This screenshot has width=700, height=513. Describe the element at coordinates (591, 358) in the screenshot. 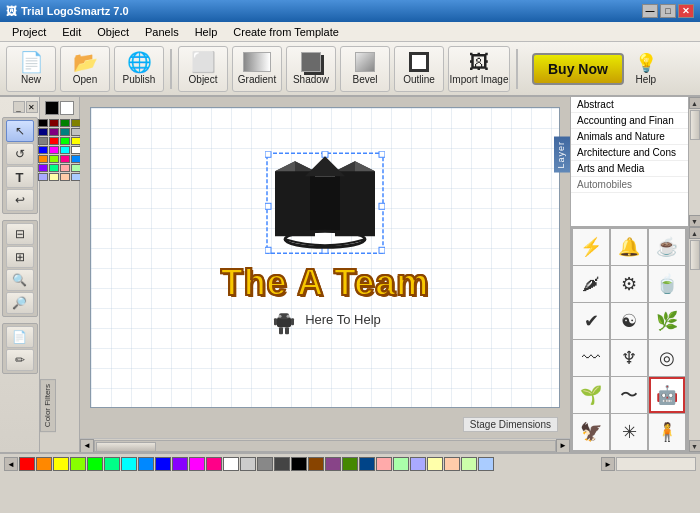

I see `icon-cell-9: 〰` at that location.